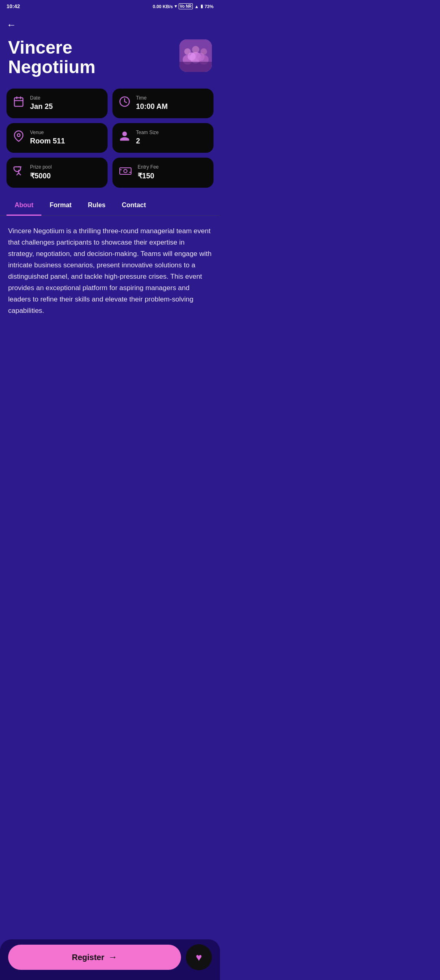 This screenshot has width=440, height=980. What do you see at coordinates (41, 176) in the screenshot?
I see `prize-value: ₹5000` at bounding box center [41, 176].